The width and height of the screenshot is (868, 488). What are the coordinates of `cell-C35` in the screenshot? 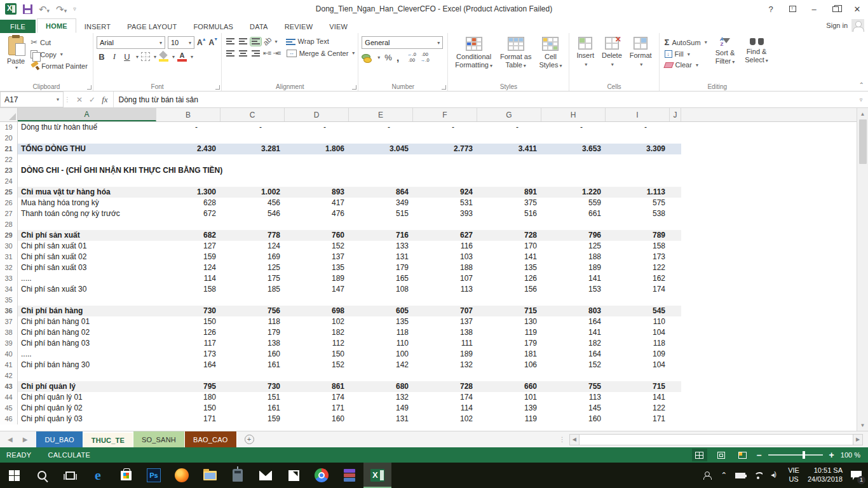 It's located at (253, 300).